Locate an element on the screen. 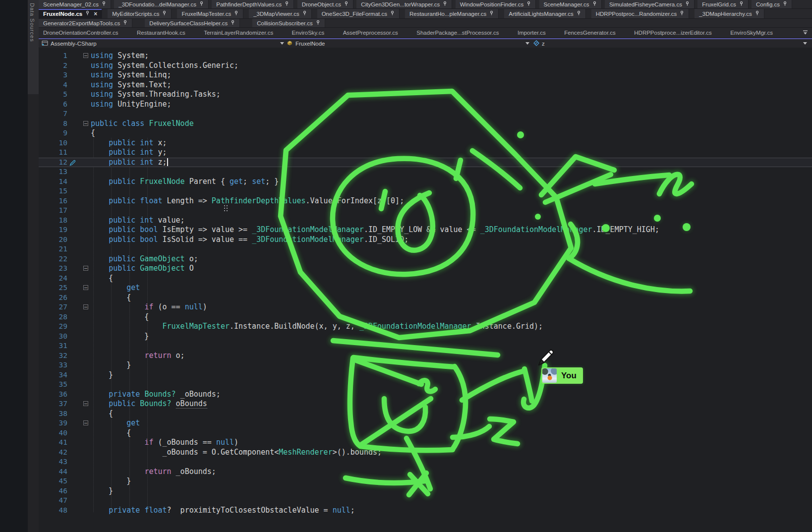 The width and height of the screenshot is (812, 532). code-line-24: 24 { is located at coordinates (425, 279).